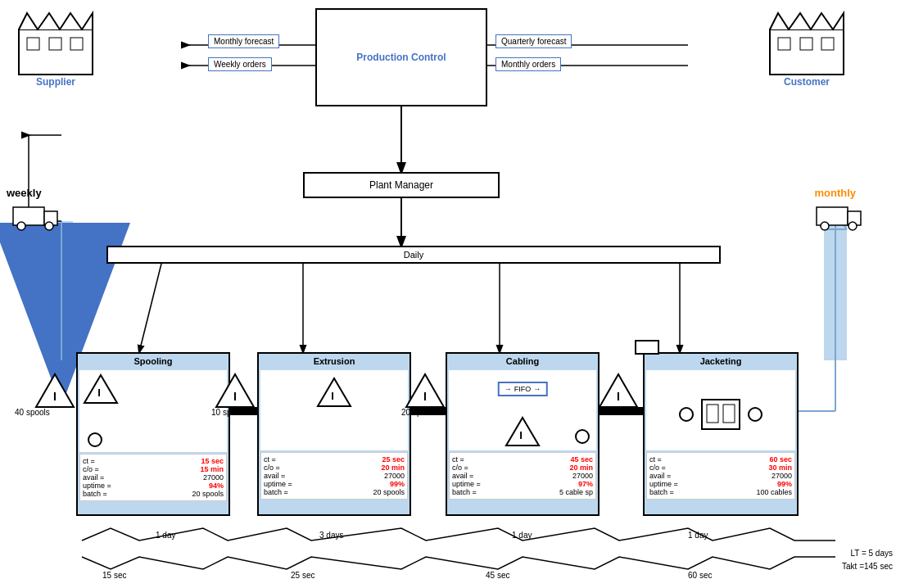 The height and width of the screenshot is (588, 905). Describe the element at coordinates (235, 391) in the screenshot. I see `extrusion-pre-inventory: I` at that location.